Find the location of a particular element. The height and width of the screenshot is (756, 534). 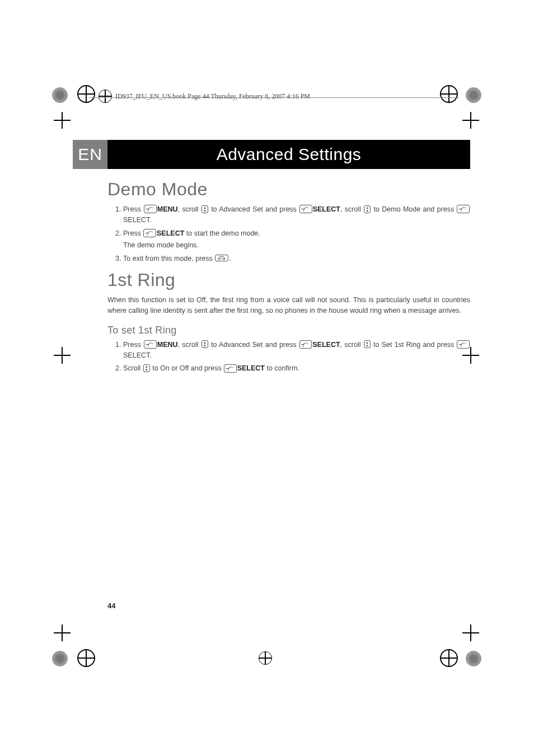

section-heading: 1st Ring is located at coordinates (289, 280).